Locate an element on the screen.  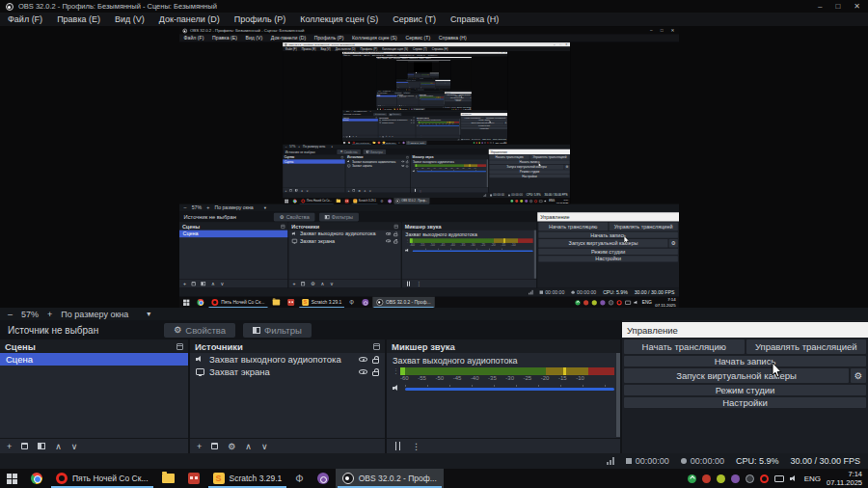
start-recording-button: Начать запись is located at coordinates (608, 234).